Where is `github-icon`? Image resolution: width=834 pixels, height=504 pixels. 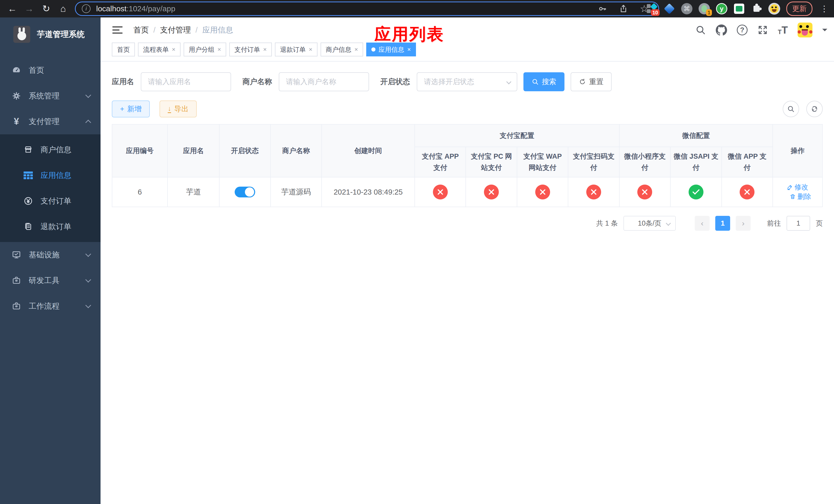
github-icon is located at coordinates (722, 30).